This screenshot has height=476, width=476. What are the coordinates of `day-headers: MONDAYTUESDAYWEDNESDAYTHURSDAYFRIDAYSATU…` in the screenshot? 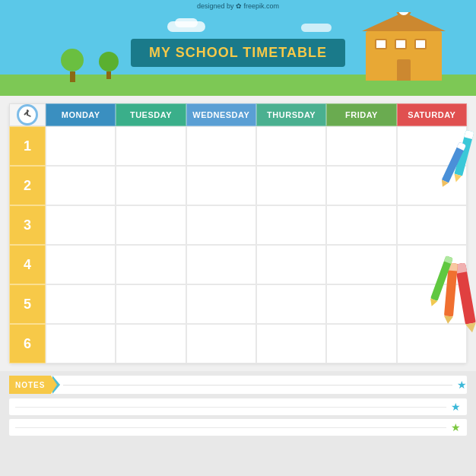 It's located at (256, 115).